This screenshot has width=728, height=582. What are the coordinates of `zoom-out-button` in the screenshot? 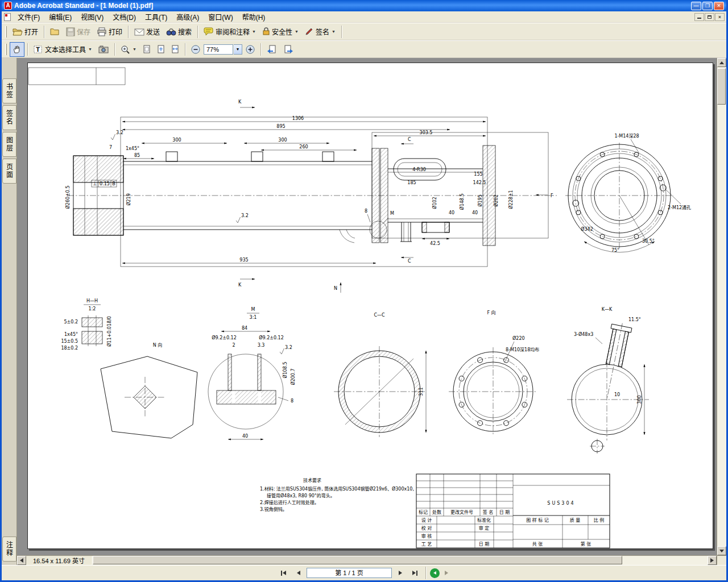 It's located at (196, 49).